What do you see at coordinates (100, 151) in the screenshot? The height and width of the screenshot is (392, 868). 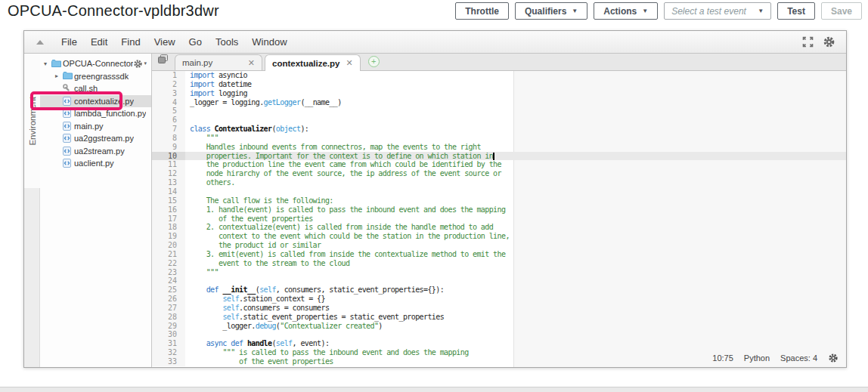 I see `tree-item-label: ua2stream.py` at bounding box center [100, 151].